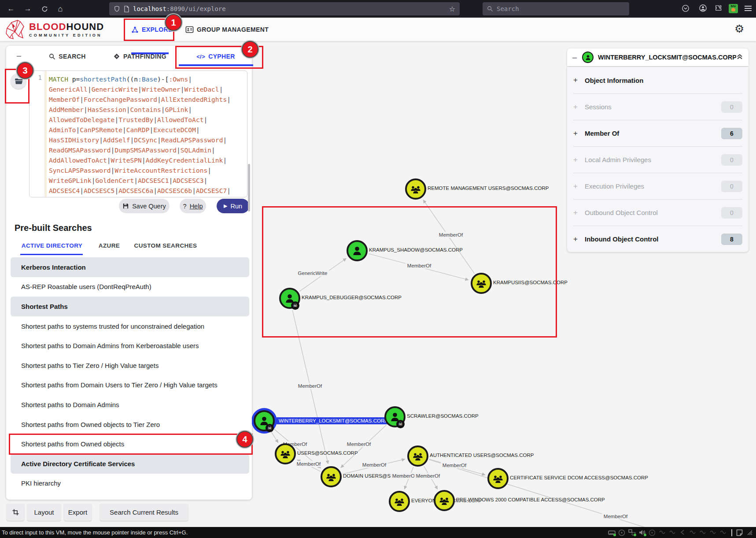 This screenshot has width=756, height=538. Describe the element at coordinates (189, 30) in the screenshot. I see `group-management-icon` at that location.